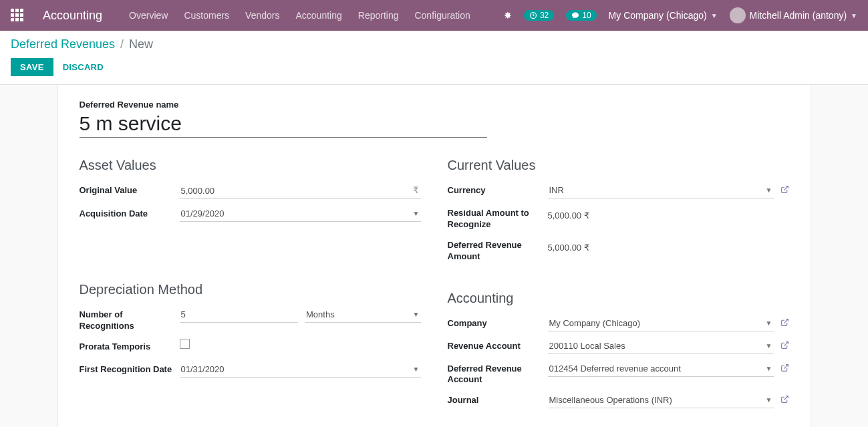 Image resolution: width=868 pixels, height=427 pixels. Describe the element at coordinates (148, 15) in the screenshot. I see `nav-overview: Overview` at that location.